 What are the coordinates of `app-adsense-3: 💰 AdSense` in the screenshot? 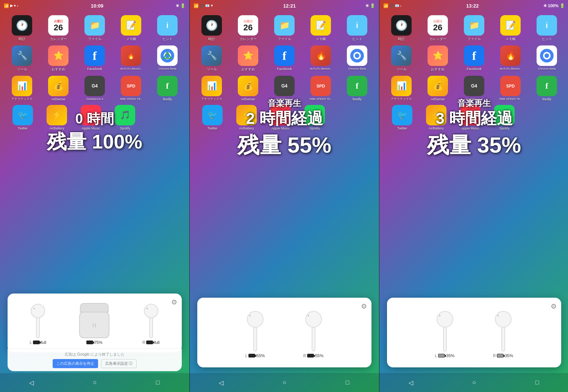 It's located at (438, 89).